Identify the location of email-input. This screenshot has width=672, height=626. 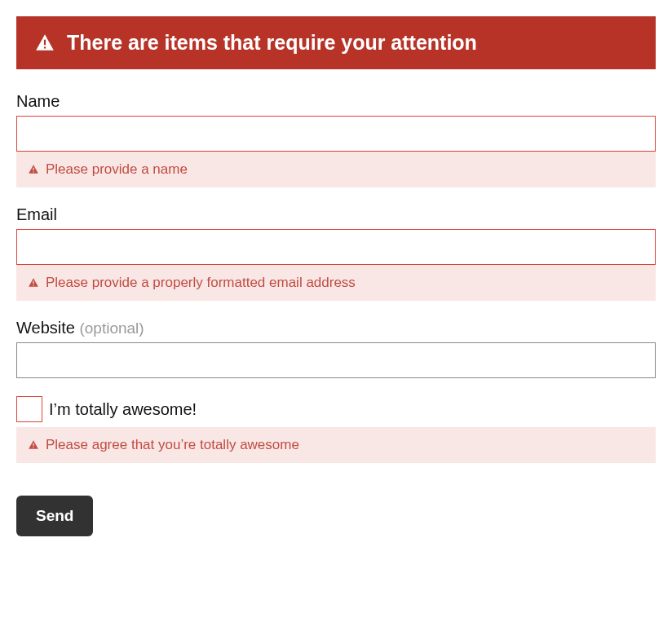
(336, 247).